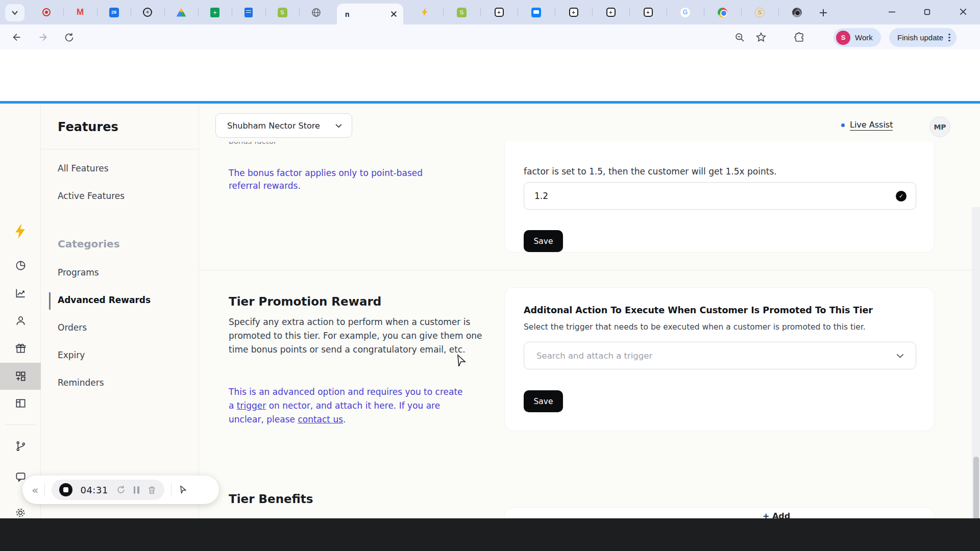 The width and height of the screenshot is (980, 551). What do you see at coordinates (761, 37) in the screenshot?
I see `star-icon` at bounding box center [761, 37].